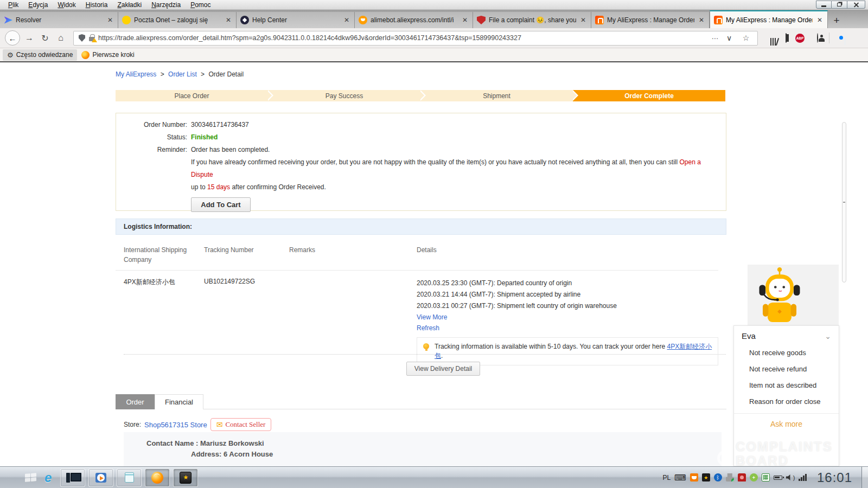 The image size is (868, 488). Describe the element at coordinates (61, 38) in the screenshot. I see `home-button: ⌂` at that location.